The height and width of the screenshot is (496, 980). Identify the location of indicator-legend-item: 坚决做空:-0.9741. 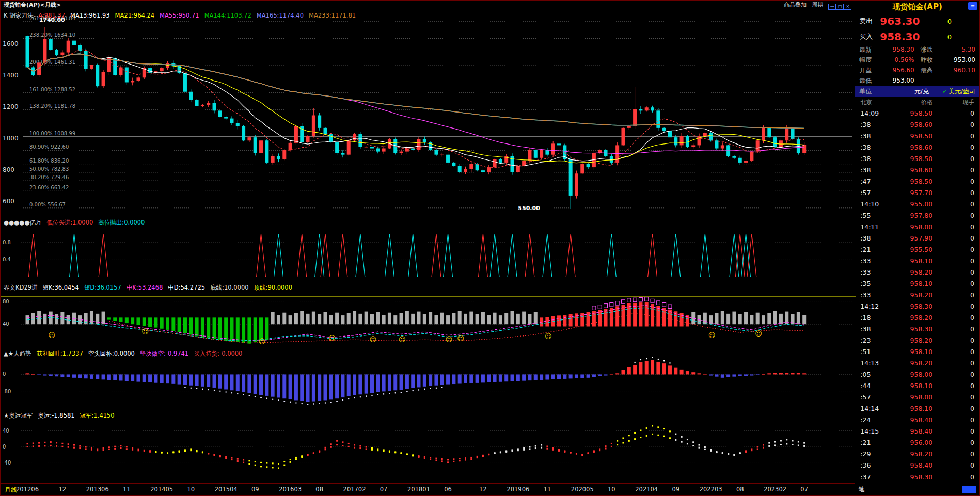
(164, 354).